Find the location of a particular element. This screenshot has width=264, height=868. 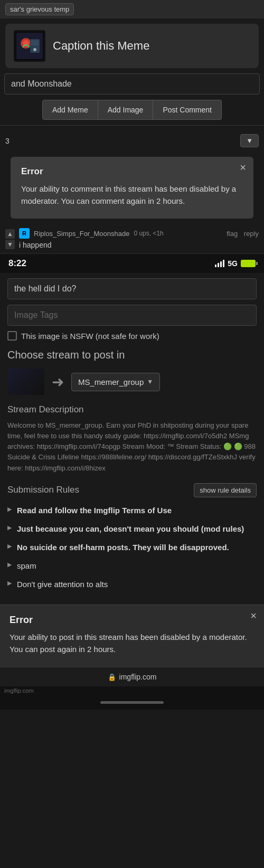

submission-rules-heading: Submission Rules is located at coordinates (43, 490).